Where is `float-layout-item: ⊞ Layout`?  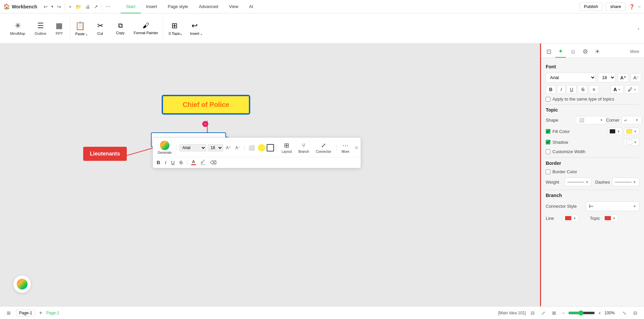
float-layout-item: ⊞ Layout is located at coordinates (287, 147).